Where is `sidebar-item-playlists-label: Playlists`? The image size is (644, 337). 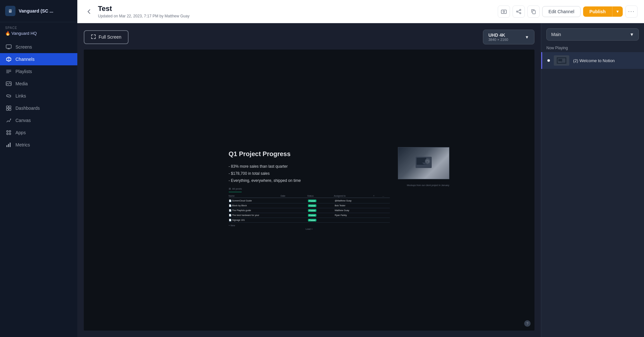 sidebar-item-playlists-label: Playlists is located at coordinates (24, 71).